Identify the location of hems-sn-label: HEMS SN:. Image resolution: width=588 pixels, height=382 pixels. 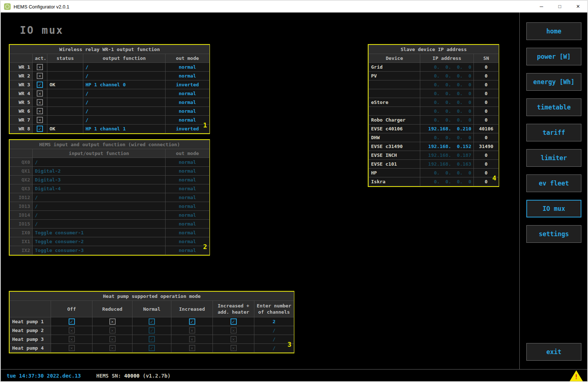
(110, 376).